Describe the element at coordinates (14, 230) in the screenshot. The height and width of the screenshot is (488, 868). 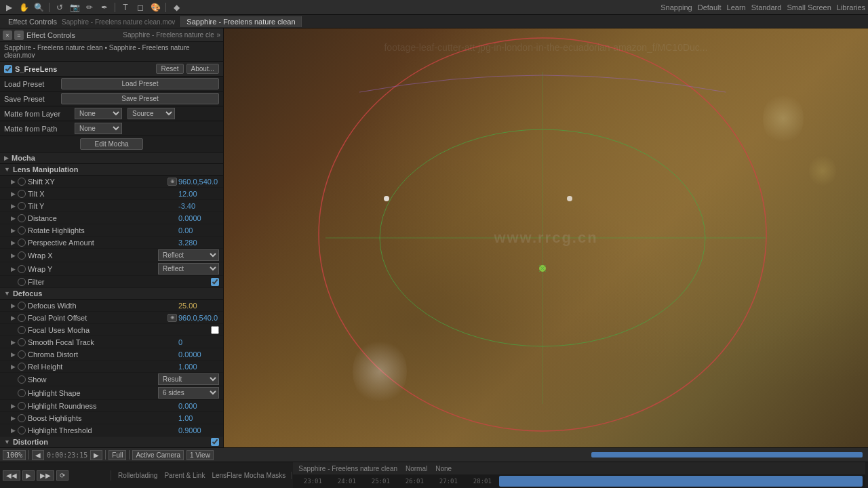
I see `rotate-highlights-expand: ▶` at that location.